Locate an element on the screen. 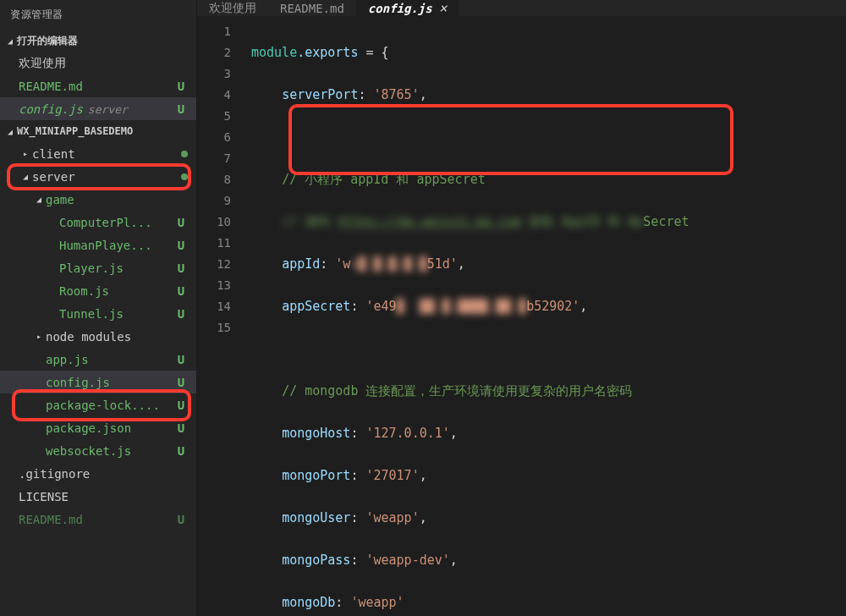  file-label: package-lock.... is located at coordinates (110, 405).